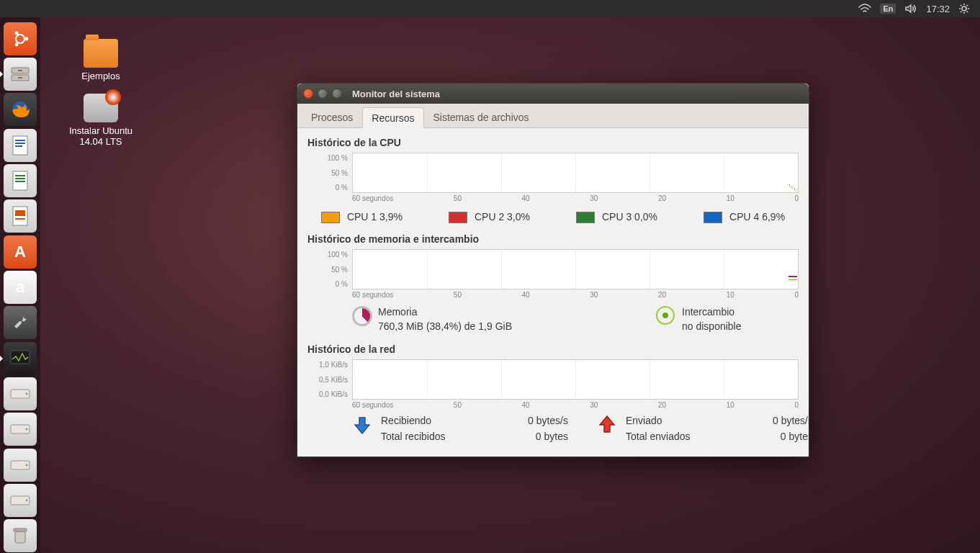 This screenshot has width=980, height=553. I want to click on swap-value: no disponible, so click(711, 326).